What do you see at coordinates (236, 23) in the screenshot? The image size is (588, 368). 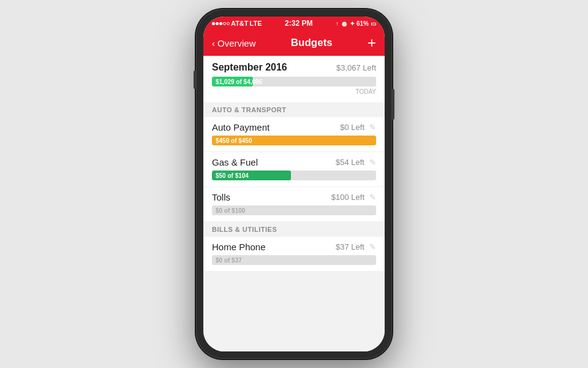 I see `status-left: AT&T LTE` at bounding box center [236, 23].